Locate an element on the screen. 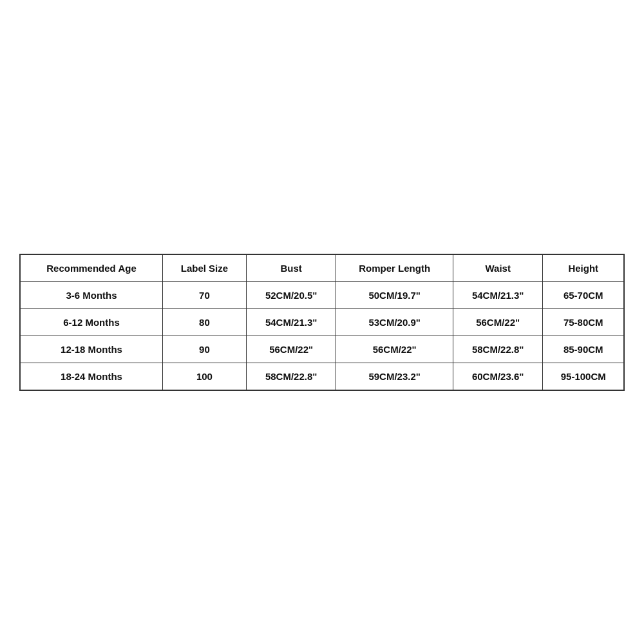  cell-height: 75-80CM is located at coordinates (583, 322).